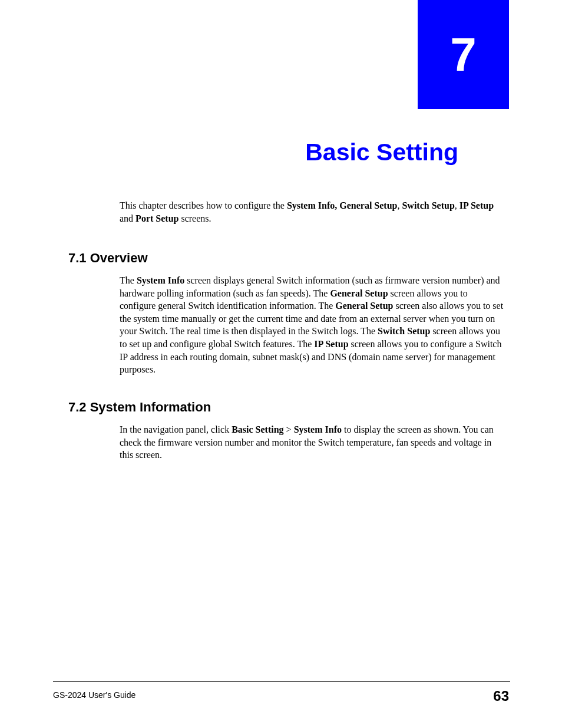 Image resolution: width=562 pixels, height=728 pixels. I want to click on intro-text: This chapter describes how to configure …, so click(203, 205).